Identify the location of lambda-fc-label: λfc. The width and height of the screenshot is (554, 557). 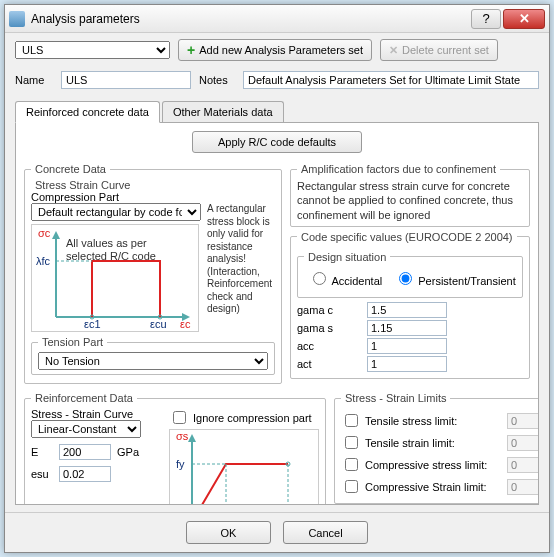
(43, 261).